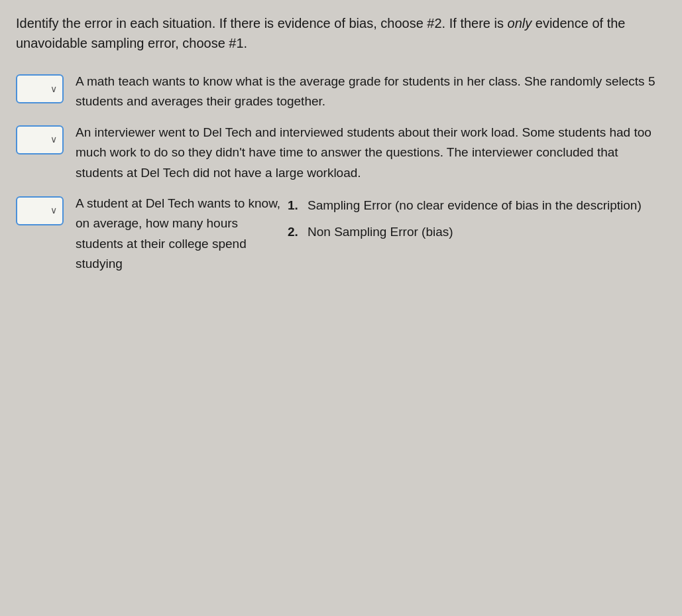  What do you see at coordinates (475, 206) in the screenshot?
I see `answer-text-1: Sampling Error (no clear evidence of bia…` at bounding box center [475, 206].